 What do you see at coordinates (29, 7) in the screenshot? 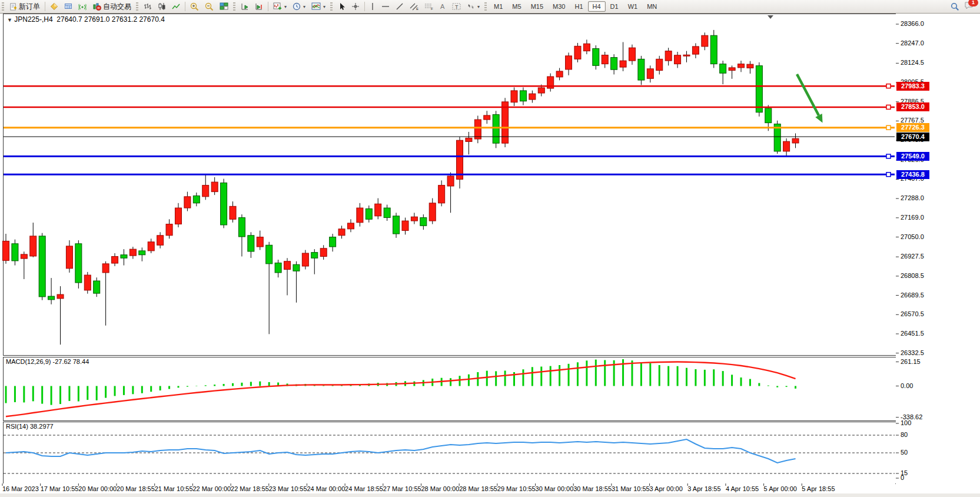
I see `new-order-label: 新订单` at bounding box center [29, 7].